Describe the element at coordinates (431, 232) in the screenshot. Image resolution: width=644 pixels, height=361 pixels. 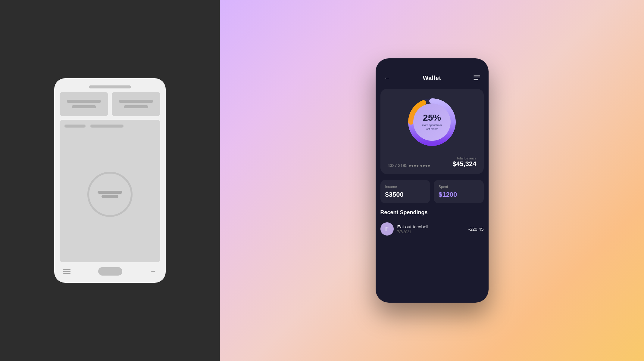
I see `spending-date: 7/7/2021` at that location.